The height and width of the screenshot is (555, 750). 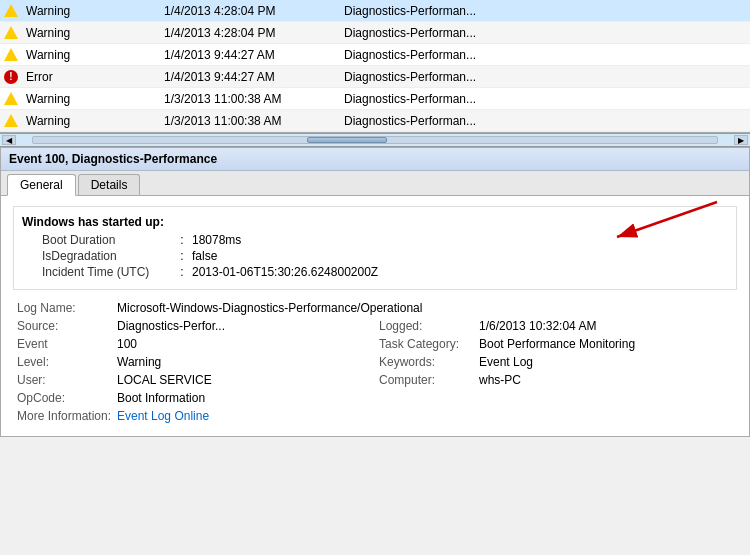 What do you see at coordinates (375, 344) in the screenshot?
I see `info-pair-row: Event 100 Task Category: Boot Performanc…` at bounding box center [375, 344].